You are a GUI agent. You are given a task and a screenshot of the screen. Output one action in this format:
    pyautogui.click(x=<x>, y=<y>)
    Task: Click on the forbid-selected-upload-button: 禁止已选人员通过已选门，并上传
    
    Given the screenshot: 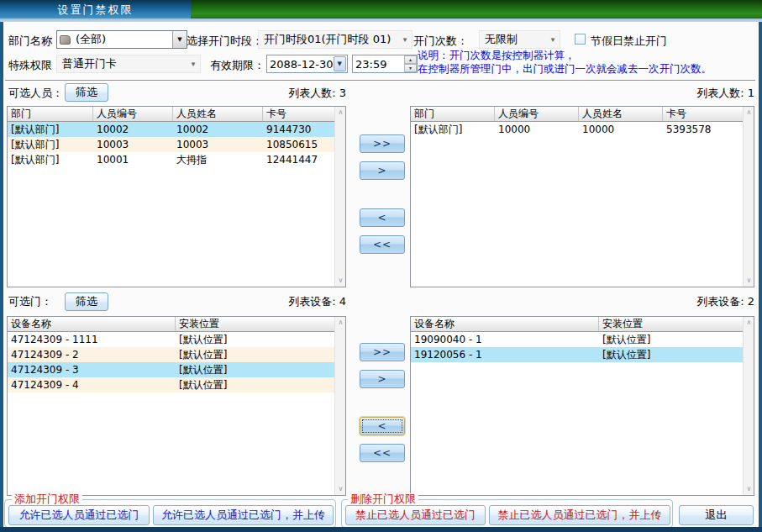 What is the action you would take?
    pyautogui.click(x=580, y=515)
    